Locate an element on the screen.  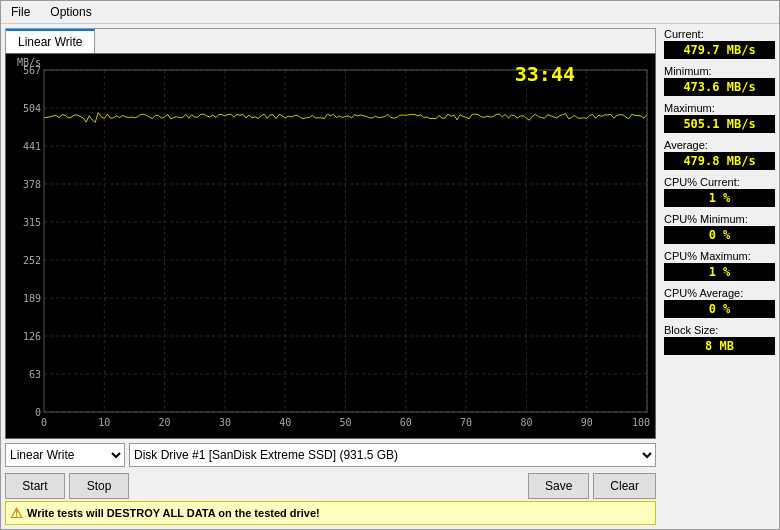
cpu-minimum-label: CPU% Minimum: is located at coordinates (720, 219).